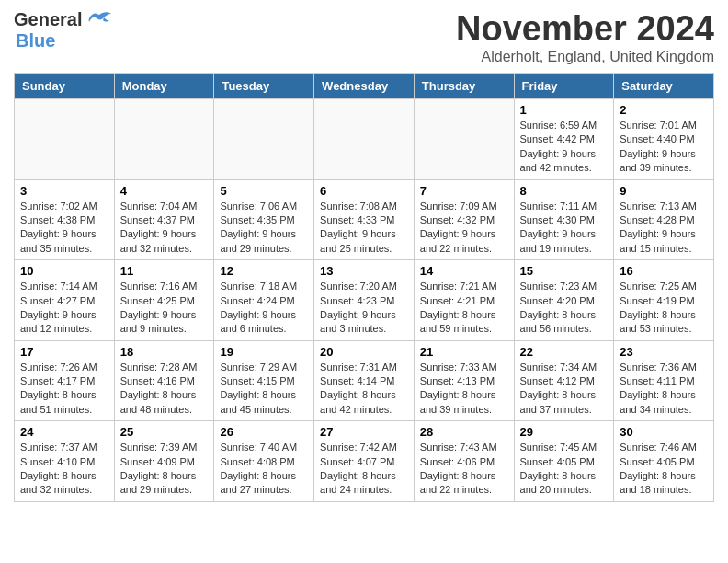 The width and height of the screenshot is (728, 563). I want to click on day-number: 20, so click(364, 351).